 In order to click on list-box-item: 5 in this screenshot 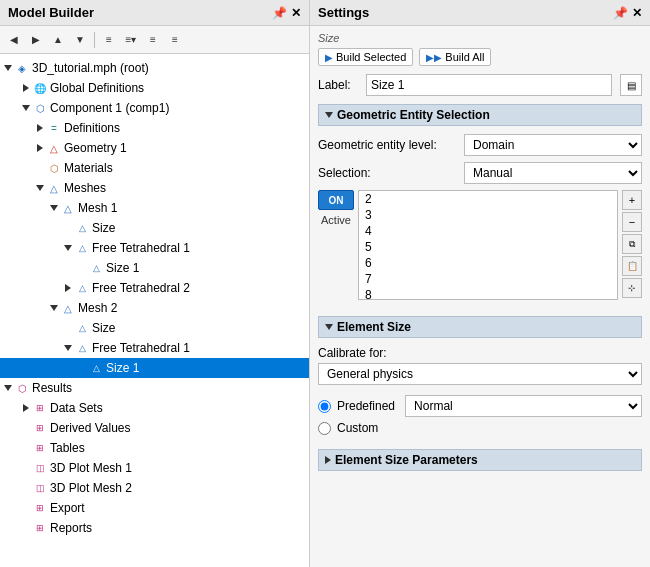, I will do `click(488, 247)`.